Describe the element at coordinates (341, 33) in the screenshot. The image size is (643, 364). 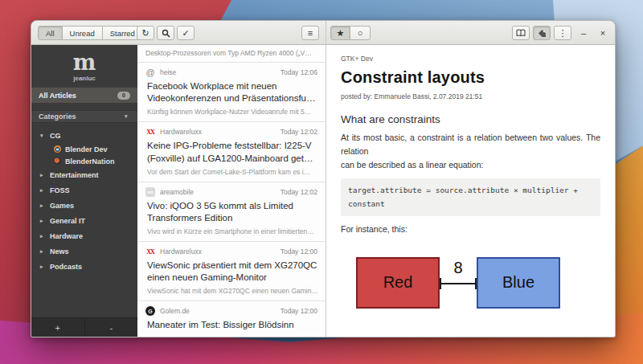
I see `star-article-button: ★` at that location.